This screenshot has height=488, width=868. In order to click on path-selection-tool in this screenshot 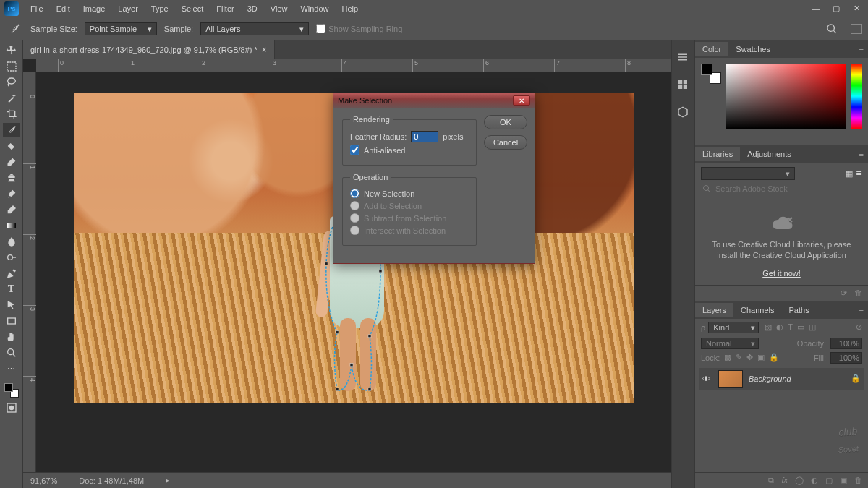, I will do `click(12, 305)`.